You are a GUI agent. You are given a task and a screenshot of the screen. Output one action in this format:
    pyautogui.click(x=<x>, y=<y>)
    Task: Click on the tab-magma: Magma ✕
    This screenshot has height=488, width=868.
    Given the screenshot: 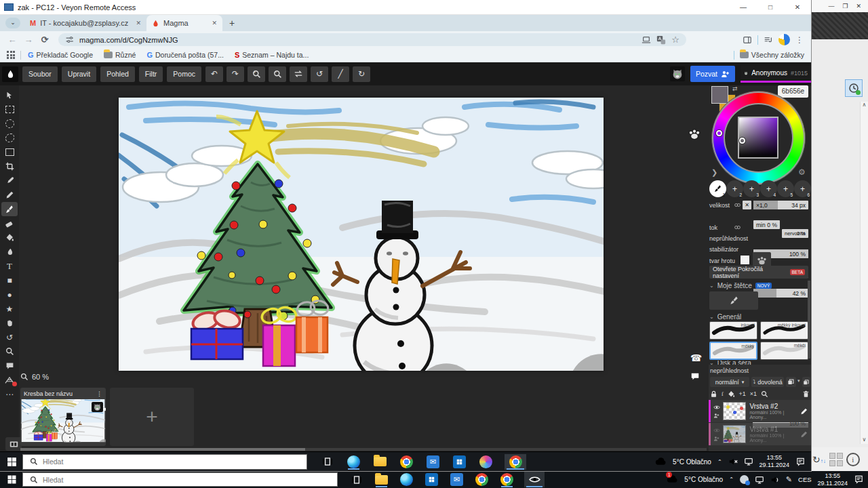 What is the action you would take?
    pyautogui.click(x=184, y=23)
    